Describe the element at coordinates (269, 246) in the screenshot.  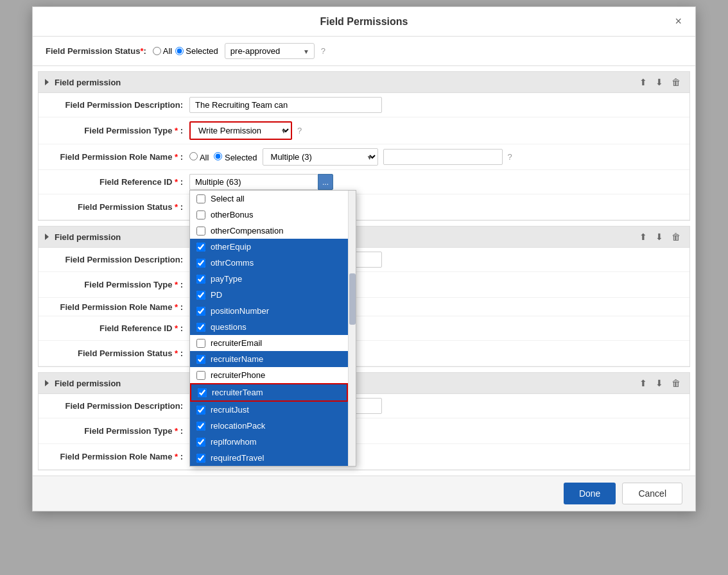
I see `dropdown-item-otherequip: otherEquip` at that location.